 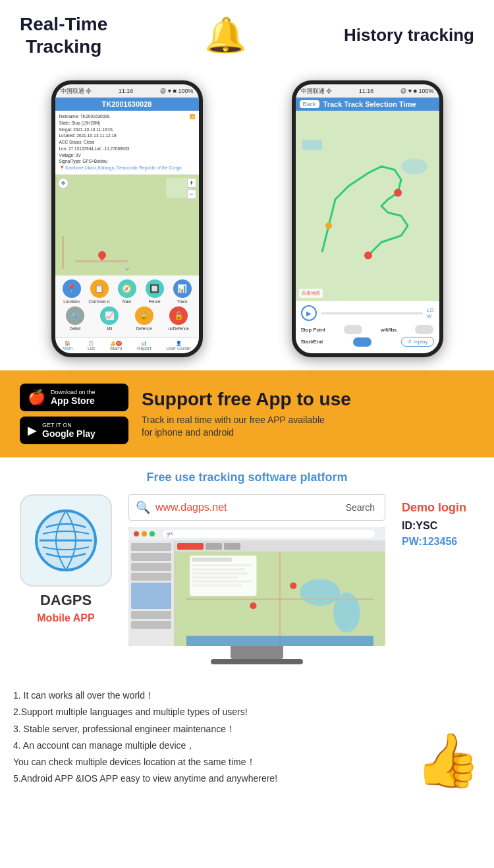 What do you see at coordinates (211, 696) in the screenshot?
I see `feature-item-1: 1. It can works all over the world！` at bounding box center [211, 696].